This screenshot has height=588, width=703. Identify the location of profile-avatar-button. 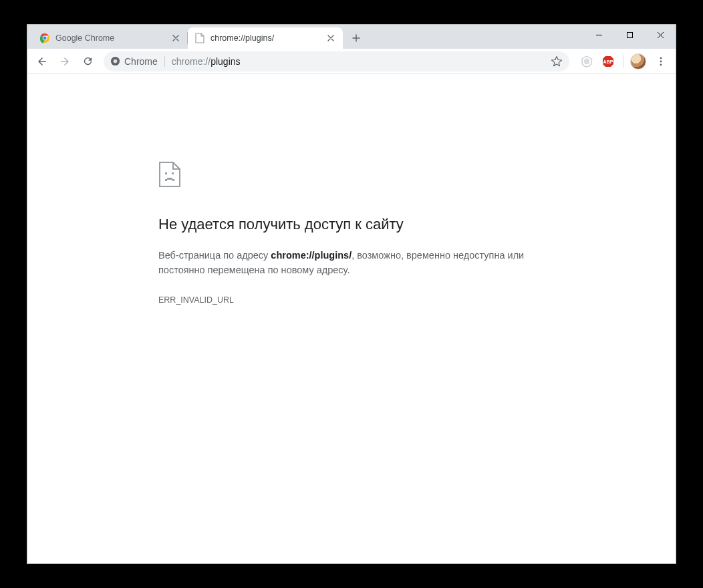
(638, 61).